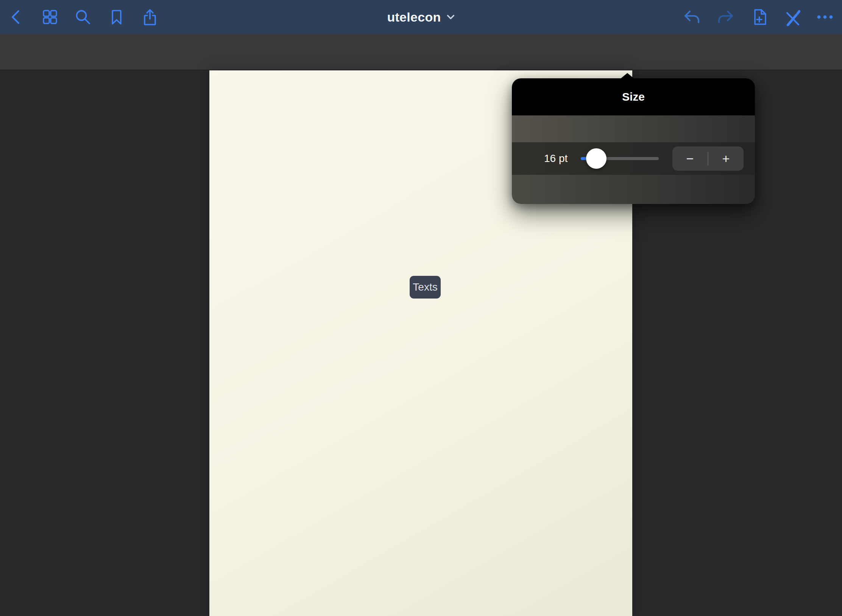 This screenshot has width=842, height=616. What do you see at coordinates (633, 97) in the screenshot?
I see `popover-title: Size` at bounding box center [633, 97].